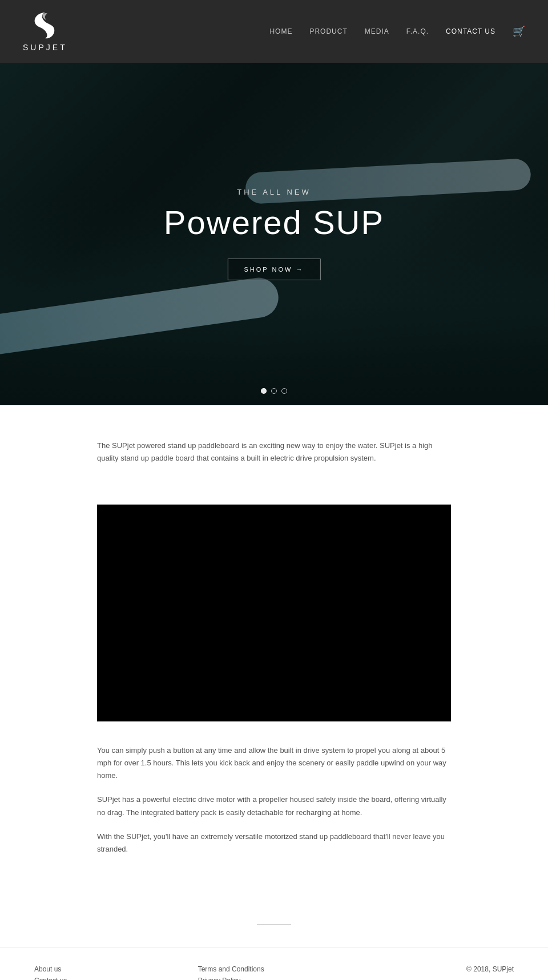 The image size is (548, 980). What do you see at coordinates (274, 763) in the screenshot?
I see `content-para1: You can simply push a button at any time…` at bounding box center [274, 763].